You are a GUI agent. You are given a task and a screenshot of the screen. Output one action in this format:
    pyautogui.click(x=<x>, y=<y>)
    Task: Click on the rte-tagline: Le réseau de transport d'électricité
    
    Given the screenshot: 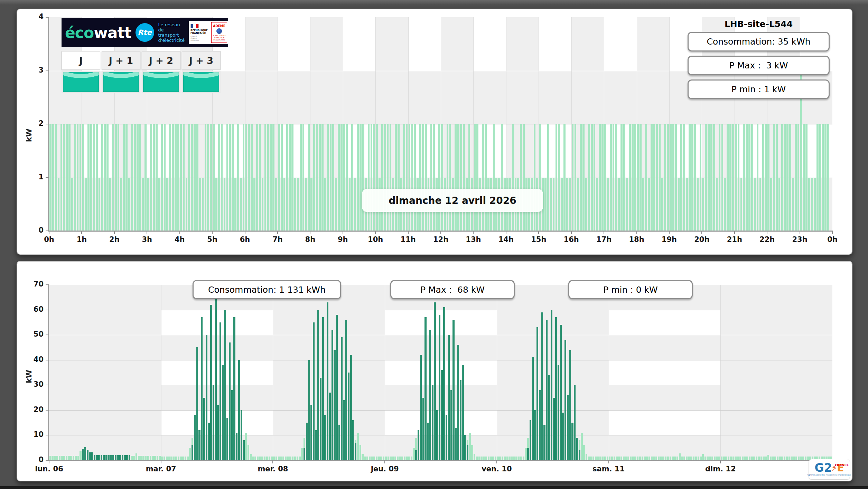 What is the action you would take?
    pyautogui.click(x=171, y=32)
    